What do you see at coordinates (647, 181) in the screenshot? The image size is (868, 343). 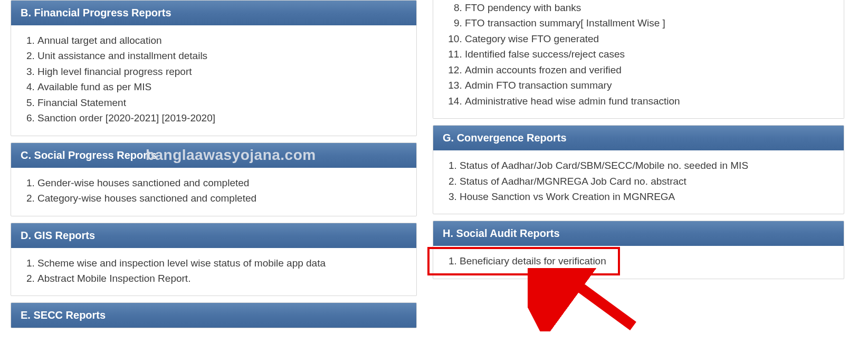 I see `list-g: Status of Aadhar/Job Card/SBM/SECC/Mobil…` at bounding box center [647, 181].